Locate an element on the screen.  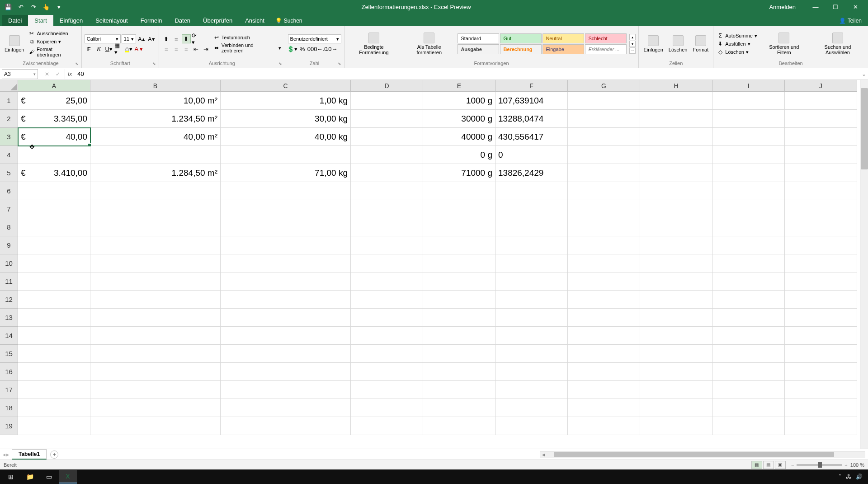
column-header: B is located at coordinates (156, 86).